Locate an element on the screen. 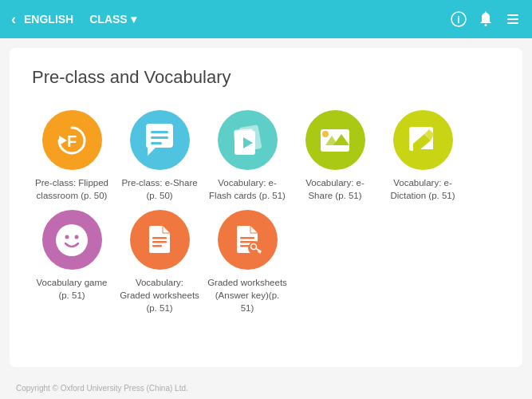  icon-eshare-preclass is located at coordinates (160, 140).